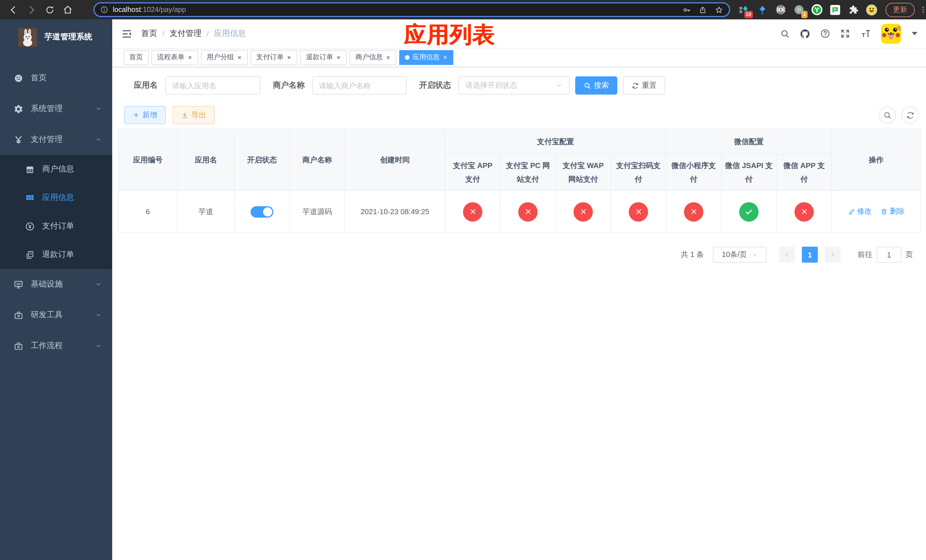 The height and width of the screenshot is (560, 926). What do you see at coordinates (56, 315) in the screenshot?
I see `sidebar-item-dev-tools: 研发工具` at bounding box center [56, 315].